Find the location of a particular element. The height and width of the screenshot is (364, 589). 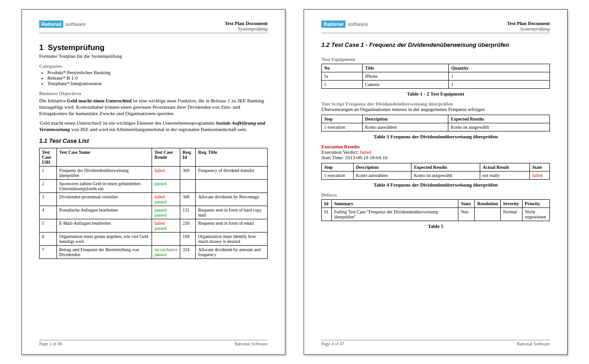

cell-uid: 7 is located at coordinates (48, 252).